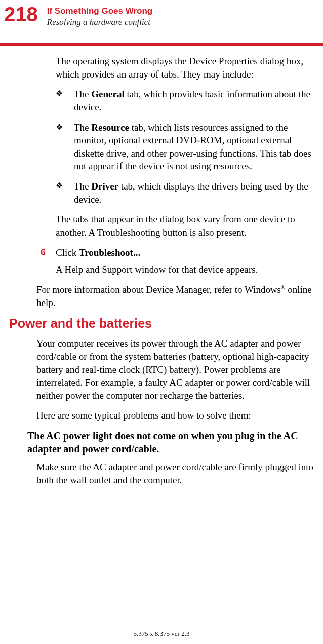 The width and height of the screenshot is (323, 644). Describe the element at coordinates (162, 14) in the screenshot. I see `page-header: 218 If Something Goes Wrong Resolving a …` at that location.